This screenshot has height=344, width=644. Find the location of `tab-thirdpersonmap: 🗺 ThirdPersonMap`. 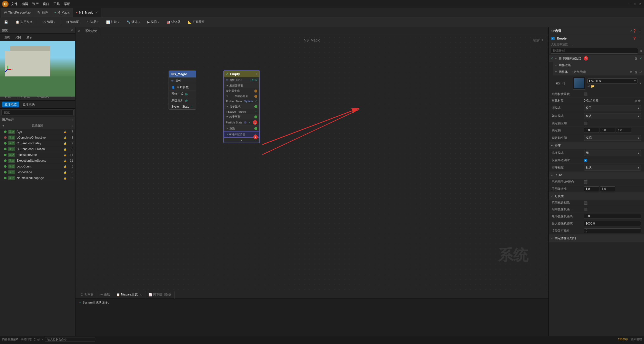

tab-thirdpersonmap: 🗺 ThirdPersonMap is located at coordinates (18, 13).